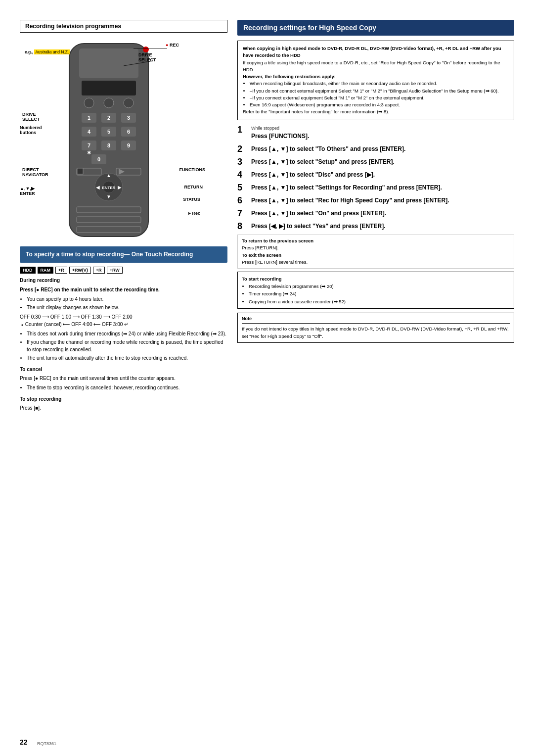 The image size is (534, 756). I want to click on step-8-content: Press [◀, ▶] to select "Yes" and press […, so click(383, 226).